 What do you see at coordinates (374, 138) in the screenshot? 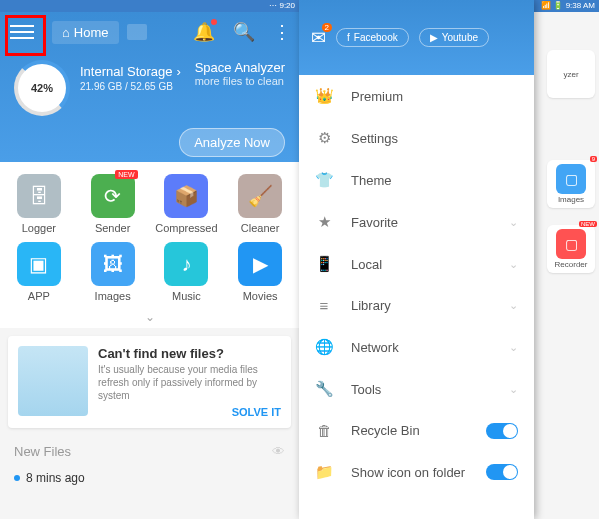
I see `menu-label: Settings` at bounding box center [374, 138].